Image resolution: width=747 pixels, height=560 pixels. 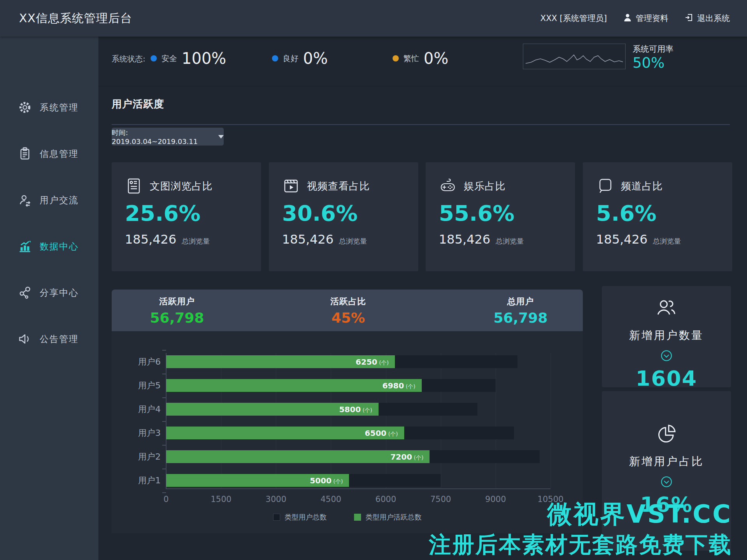 What do you see at coordinates (347, 311) in the screenshot?
I see `chart-summary-bar: 活跃用户 56,798 活跃占比 45% 总用户 56,798` at bounding box center [347, 311].